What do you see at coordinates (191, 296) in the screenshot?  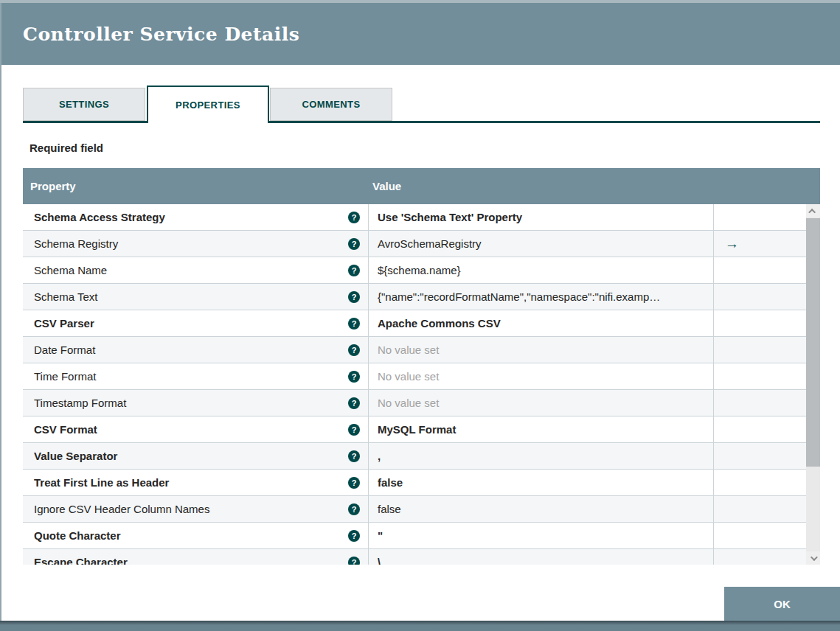 I see `property-name: Schema Text` at bounding box center [191, 296].